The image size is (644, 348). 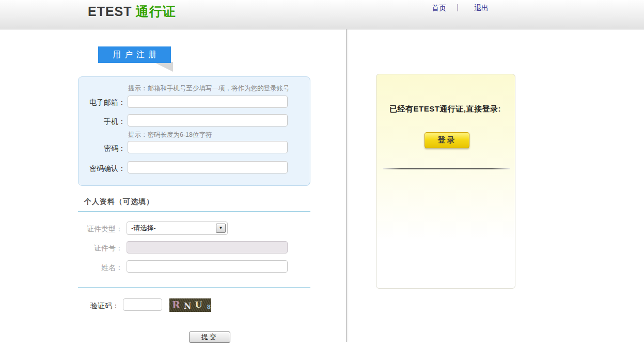 What do you see at coordinates (446, 181) in the screenshot?
I see `existing-account-panel: 已经有ETEST通行证,直接登录: 登录` at bounding box center [446, 181].